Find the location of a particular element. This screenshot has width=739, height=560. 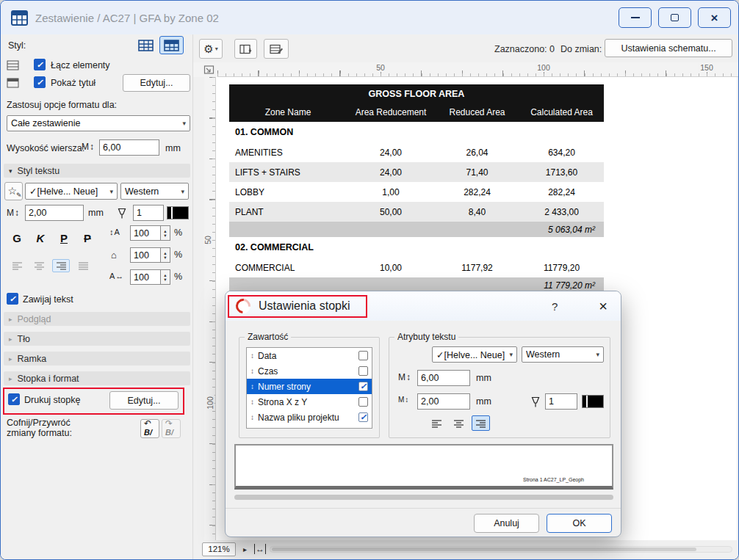

print-footer-checkbox: ✓ is located at coordinates (14, 399).